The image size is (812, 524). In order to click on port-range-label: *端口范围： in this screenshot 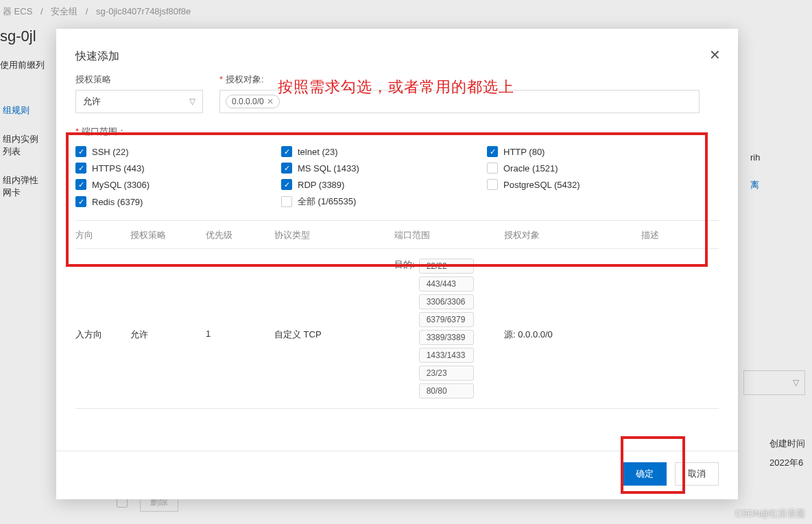, I will do `click(397, 132)`.